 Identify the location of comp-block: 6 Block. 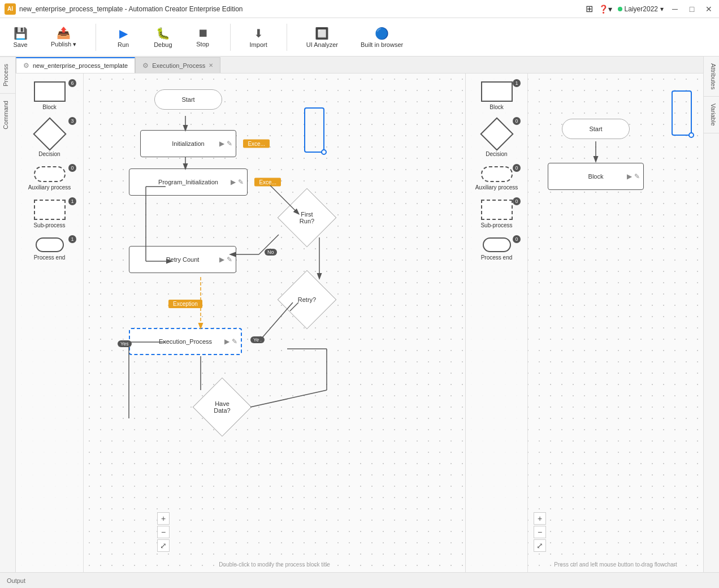
(50, 96).